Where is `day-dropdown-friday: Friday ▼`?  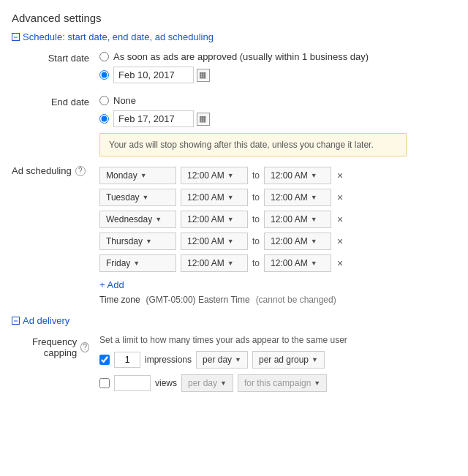 day-dropdown-friday: Friday ▼ is located at coordinates (137, 263).